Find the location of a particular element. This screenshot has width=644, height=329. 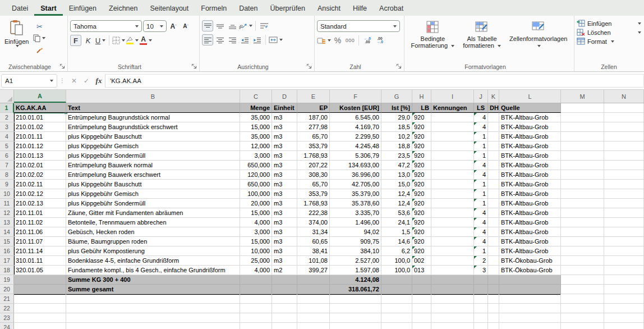

cell-H24 is located at coordinates (422, 326).